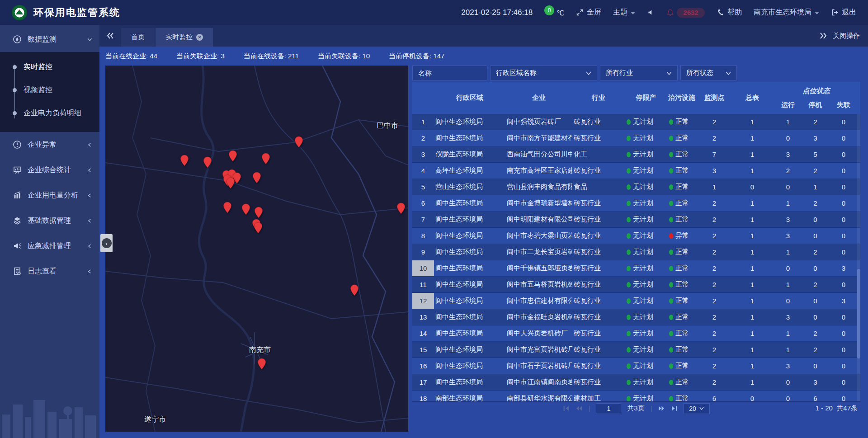  I want to click on tab-home: 首页, so click(138, 37).